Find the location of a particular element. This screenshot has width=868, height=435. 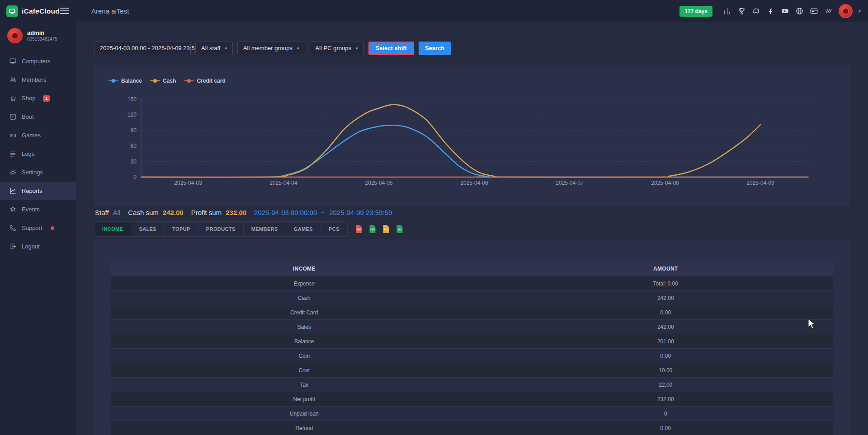

table-row: ExpenseTotal: 0.00 is located at coordinates (472, 284).